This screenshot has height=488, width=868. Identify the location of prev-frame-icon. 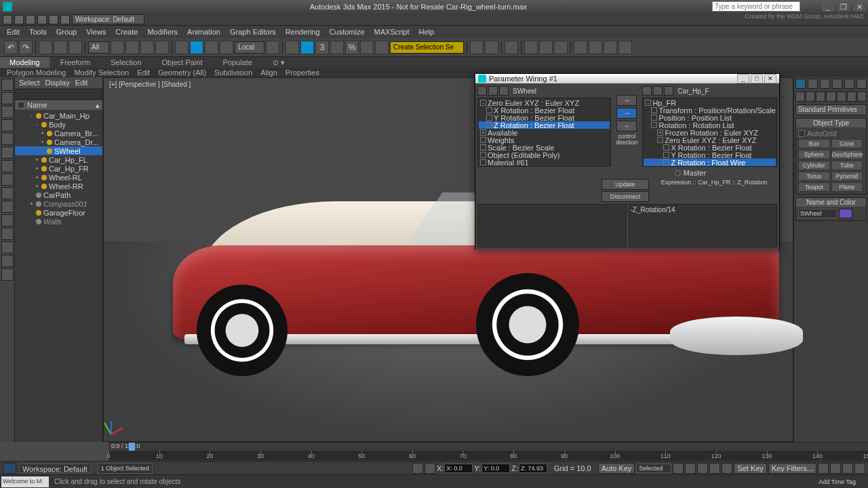
(690, 468).